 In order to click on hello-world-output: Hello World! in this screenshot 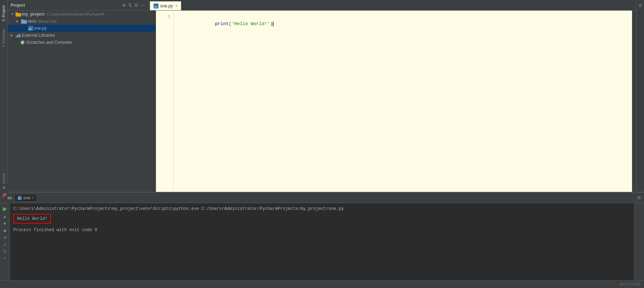, I will do `click(32, 219)`.